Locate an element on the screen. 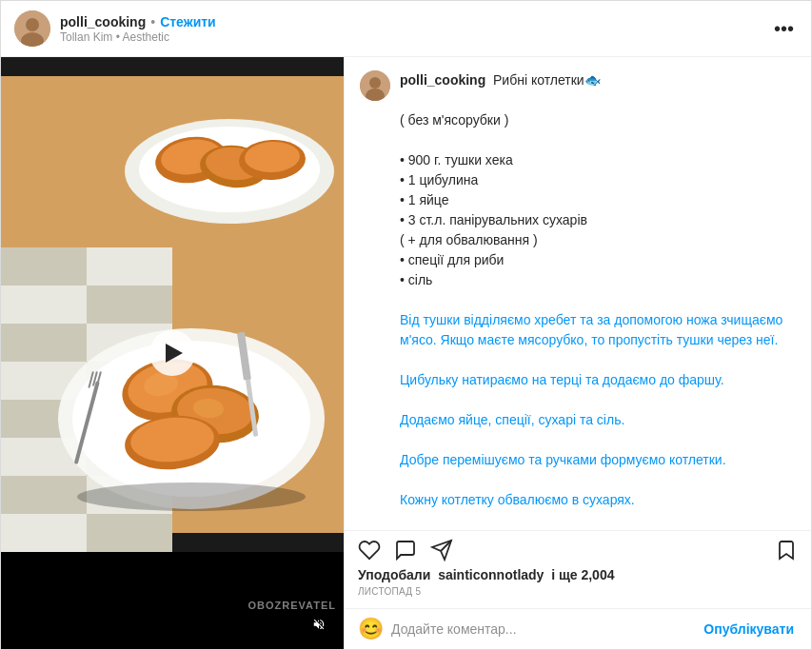 This screenshot has height=650, width=812. share-button is located at coordinates (442, 550).